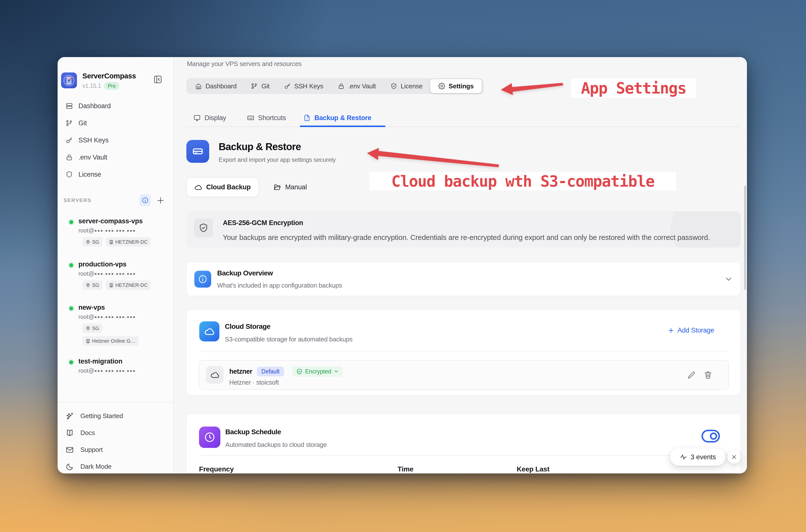 The width and height of the screenshot is (806, 532). Describe the element at coordinates (463, 352) in the screenshot. I see `cloud-storage-card: Cloud Storage S3-compatible storage for …` at that location.